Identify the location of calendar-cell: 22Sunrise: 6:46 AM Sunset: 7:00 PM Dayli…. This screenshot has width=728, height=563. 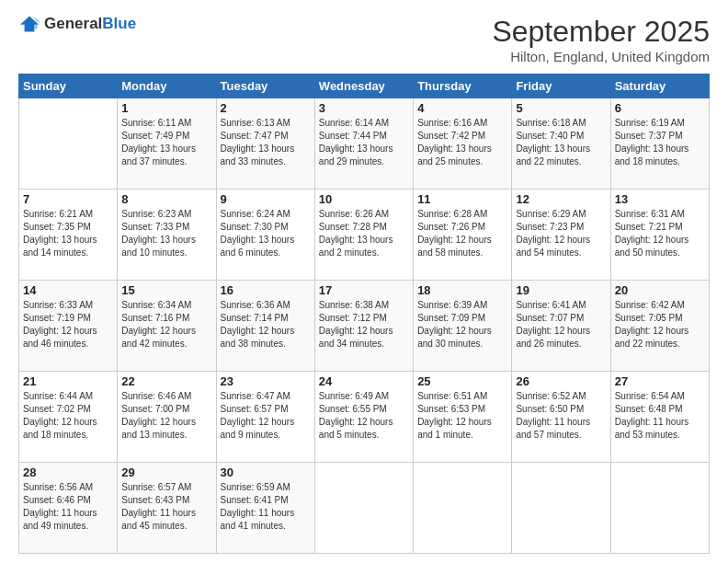
(167, 418).